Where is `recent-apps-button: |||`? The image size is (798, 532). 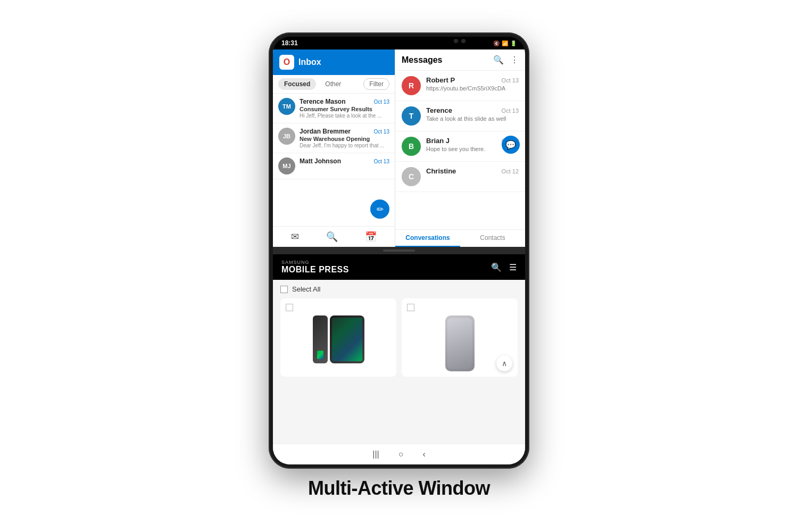 recent-apps-button: ||| is located at coordinates (376, 454).